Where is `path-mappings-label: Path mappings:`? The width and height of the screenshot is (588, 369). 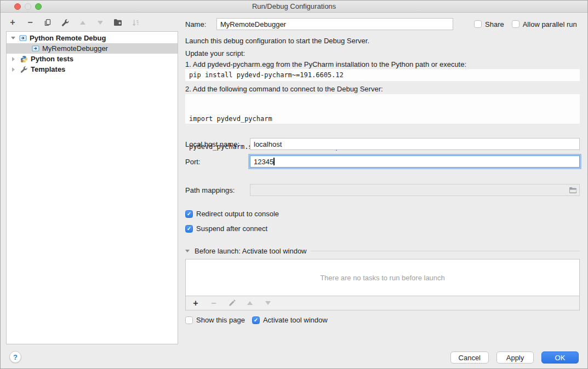 path-mappings-label: Path mappings: is located at coordinates (218, 191).